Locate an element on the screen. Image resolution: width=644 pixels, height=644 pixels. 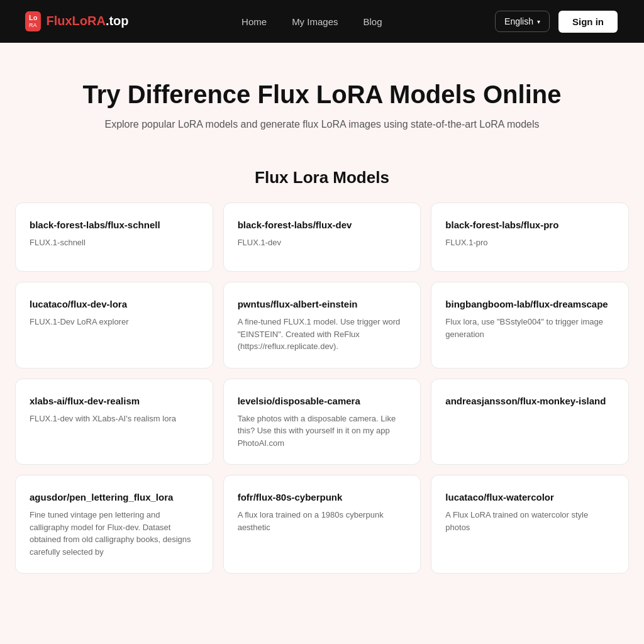
nav-links: Home My Images Blog is located at coordinates (312, 21).